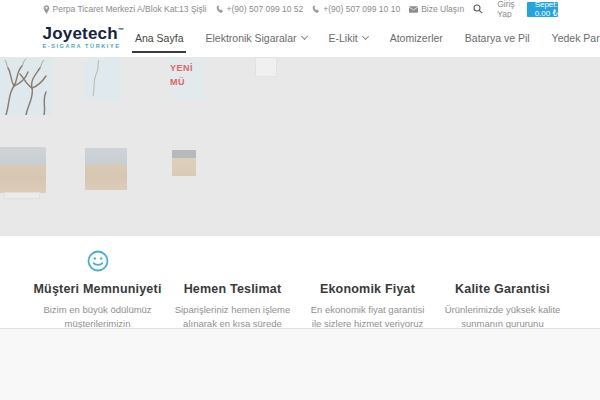  I want to click on main-nav: Ana Sayfa Elektronik Sigaralar E-Likit A…, so click(362, 38).